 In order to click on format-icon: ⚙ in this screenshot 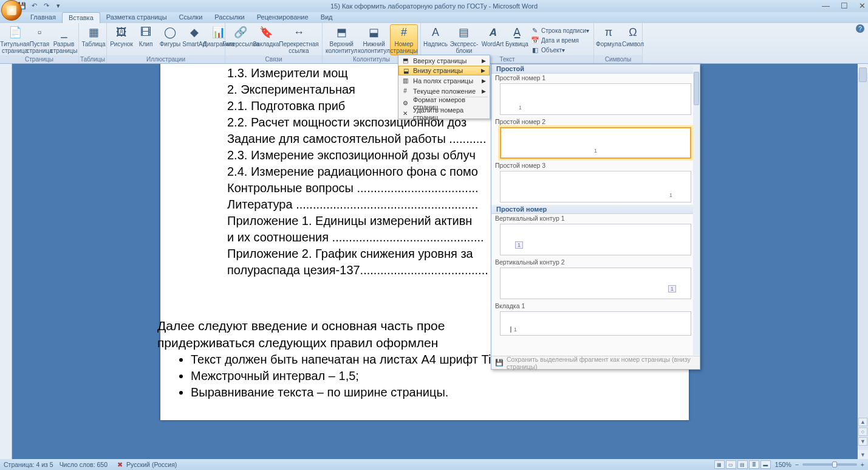, I will do `click(405, 103)`.